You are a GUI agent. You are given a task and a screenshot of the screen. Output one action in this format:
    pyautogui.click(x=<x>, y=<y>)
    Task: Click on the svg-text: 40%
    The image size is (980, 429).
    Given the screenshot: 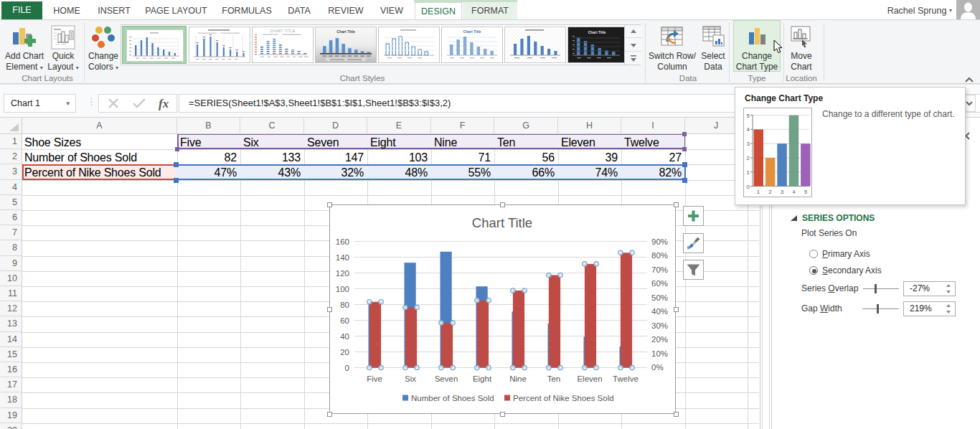 What is the action you would take?
    pyautogui.click(x=660, y=311)
    